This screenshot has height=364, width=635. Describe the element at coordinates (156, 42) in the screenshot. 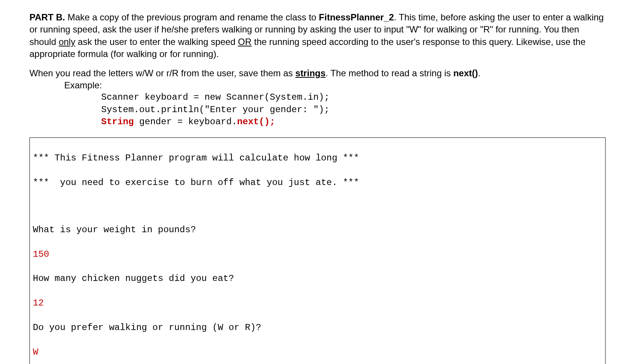

I see `para1-text3: ask the user to enter the walking speed` at that location.